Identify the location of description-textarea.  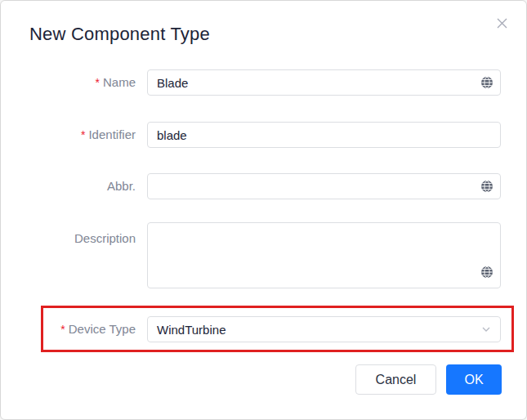
(324, 255).